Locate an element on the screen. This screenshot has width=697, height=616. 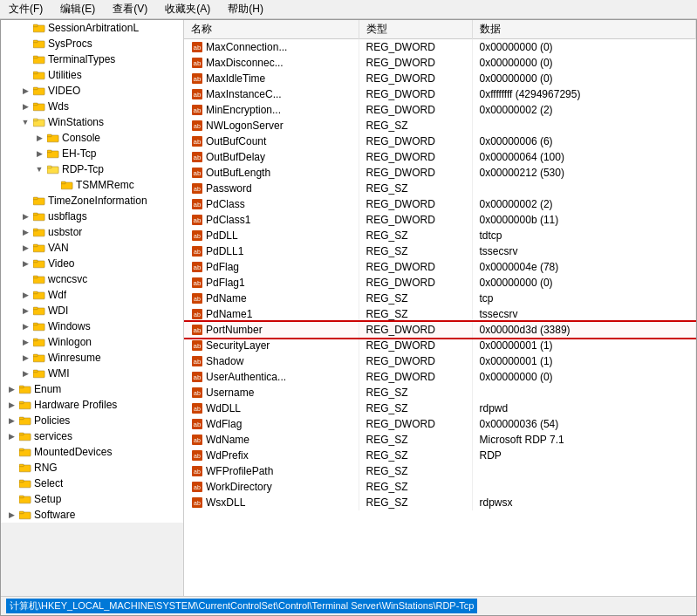
tree-item: ▶ VAN is located at coordinates (92, 248).